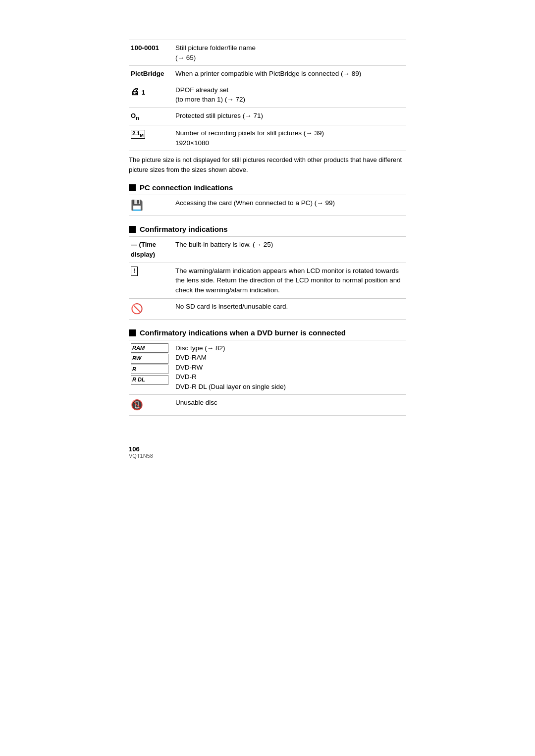  I want to click on pixel-icon: 2.1M, so click(138, 134).